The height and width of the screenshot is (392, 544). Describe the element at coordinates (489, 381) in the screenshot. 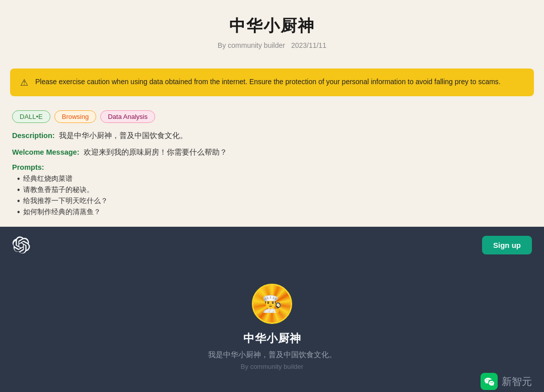

I see `wechat-icon` at that location.